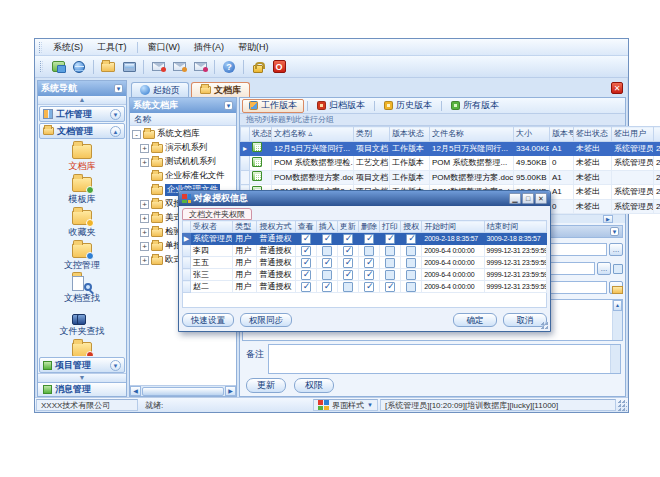 The width and height of the screenshot is (660, 477). What do you see at coordinates (82, 114) in the screenshot?
I see `sidebar-section-work: 工作管理 ▼` at bounding box center [82, 114].